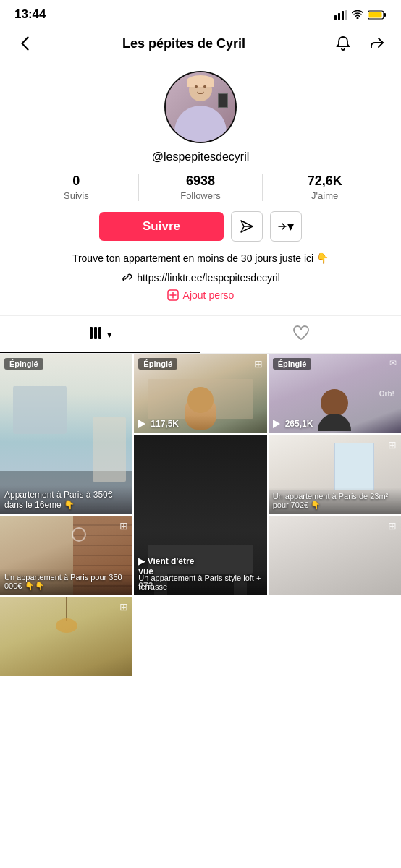 The width and height of the screenshot is (401, 868). I want to click on stat-followers: 6938 Followers, so click(201, 187).